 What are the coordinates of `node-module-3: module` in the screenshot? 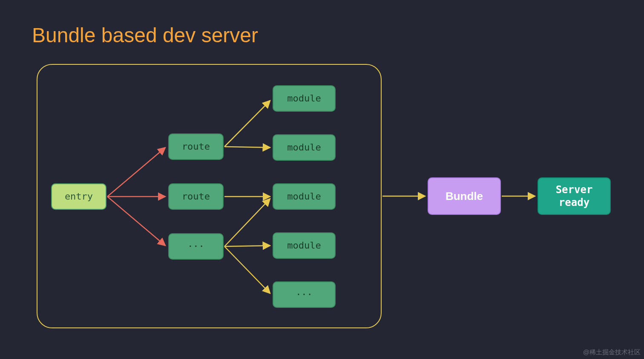 It's located at (304, 197).